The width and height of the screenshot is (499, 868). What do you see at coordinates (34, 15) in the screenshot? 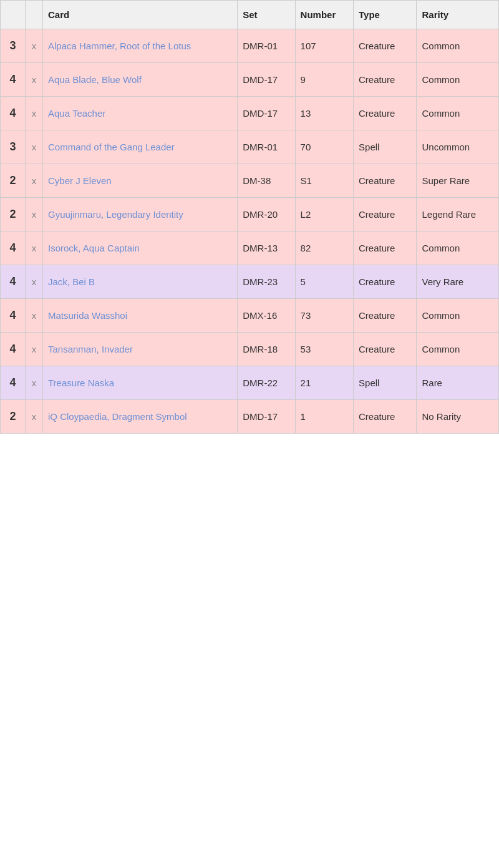
I see `col-x` at bounding box center [34, 15].